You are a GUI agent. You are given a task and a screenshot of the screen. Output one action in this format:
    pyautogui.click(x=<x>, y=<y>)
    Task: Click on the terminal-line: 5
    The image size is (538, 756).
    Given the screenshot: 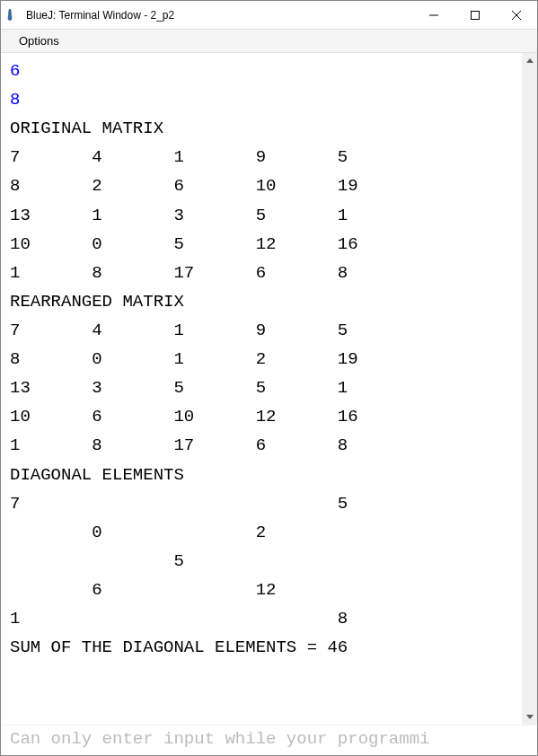 What is the action you would take?
    pyautogui.click(x=263, y=561)
    